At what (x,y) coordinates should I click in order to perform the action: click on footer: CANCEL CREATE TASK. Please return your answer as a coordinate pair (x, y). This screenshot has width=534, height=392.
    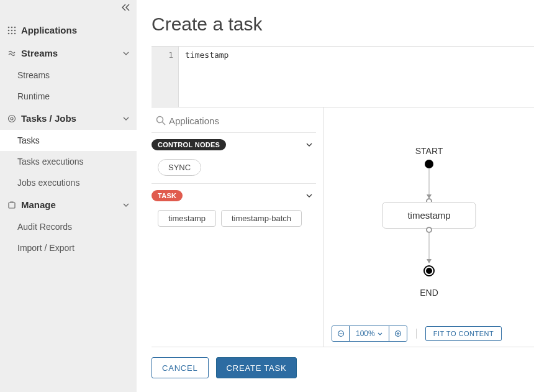
    Looking at the image, I should click on (343, 363).